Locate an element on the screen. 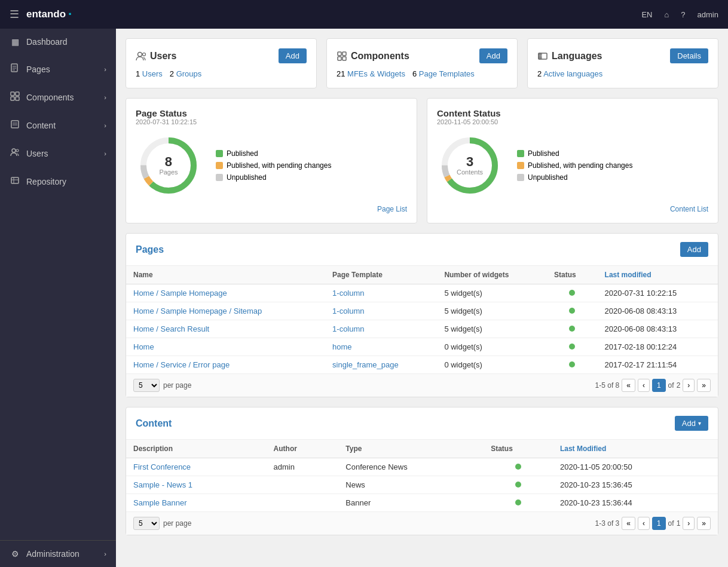 The width and height of the screenshot is (728, 567). page-modified-cell: 2017-02-18 00:12:24 is located at coordinates (657, 347).